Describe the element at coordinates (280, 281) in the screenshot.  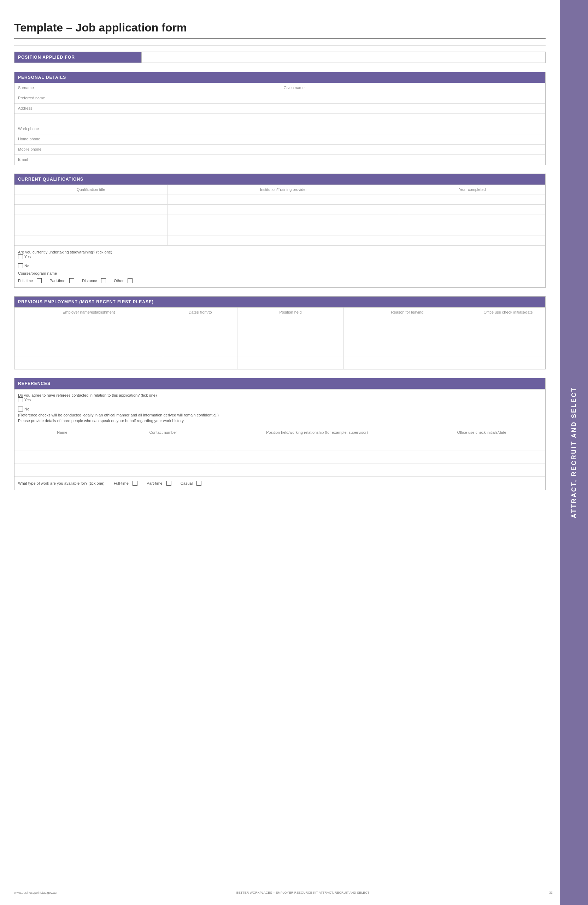
I see `study-options-row: Full-time Part-time Distance` at that location.